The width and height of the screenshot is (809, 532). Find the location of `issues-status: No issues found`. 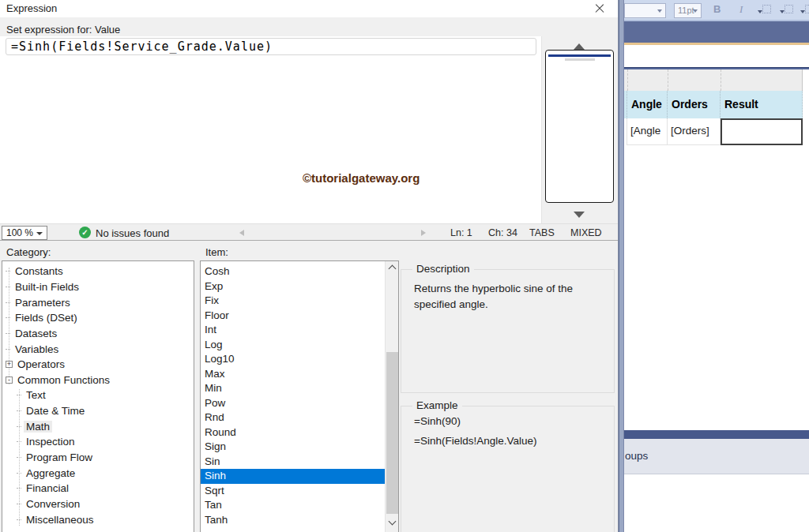

issues-status: No issues found is located at coordinates (133, 234).